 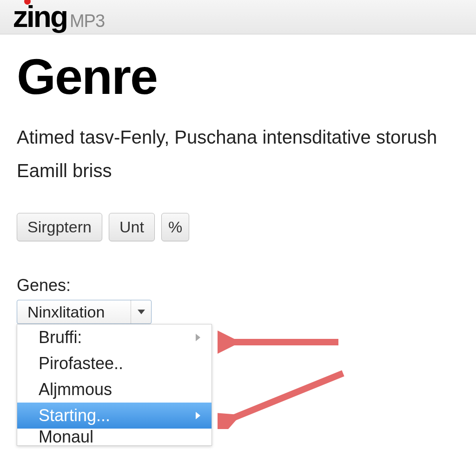 What do you see at coordinates (114, 337) in the screenshot?
I see `menu-item-bruffi: Bruffi:` at bounding box center [114, 337].